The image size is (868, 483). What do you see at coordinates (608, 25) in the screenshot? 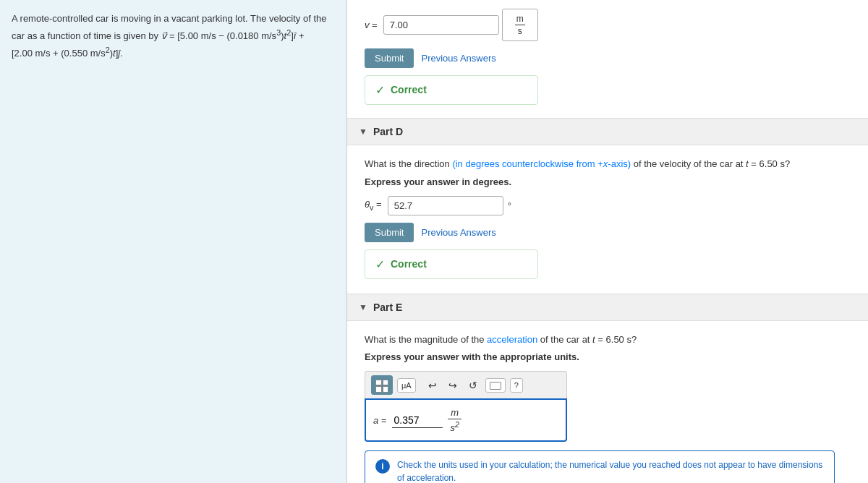
I see `velocity-result-row: v = 7.00 m s` at bounding box center [608, 25].